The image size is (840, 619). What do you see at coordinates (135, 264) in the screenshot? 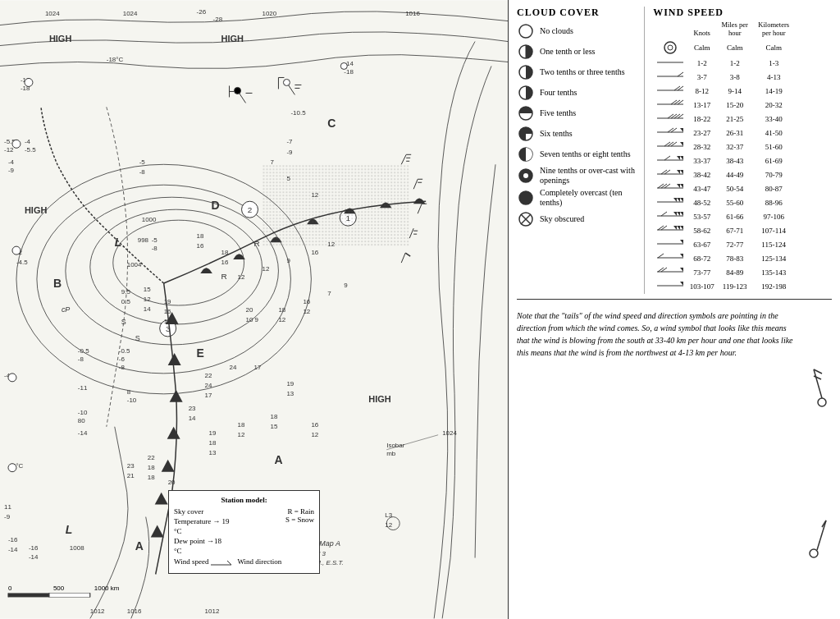
I see `svg-text: 1004` at bounding box center [135, 264].